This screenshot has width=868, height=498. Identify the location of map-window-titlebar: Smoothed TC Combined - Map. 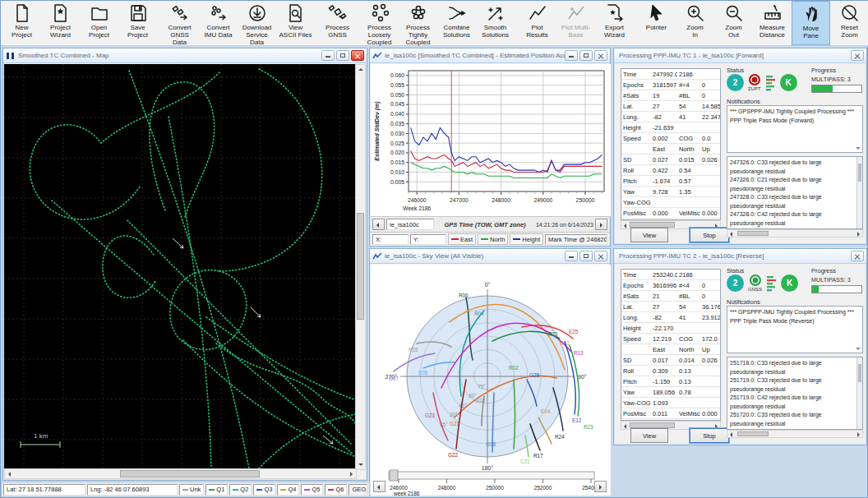
(185, 56).